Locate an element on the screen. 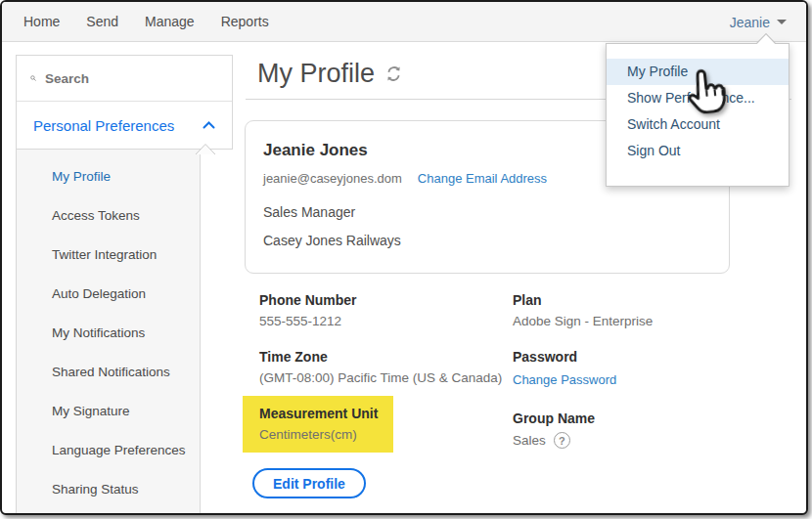 Image resolution: width=812 pixels, height=519 pixels. measurement-unit-highlight: Measurement Unit Centimeters(cm) is located at coordinates (318, 424).